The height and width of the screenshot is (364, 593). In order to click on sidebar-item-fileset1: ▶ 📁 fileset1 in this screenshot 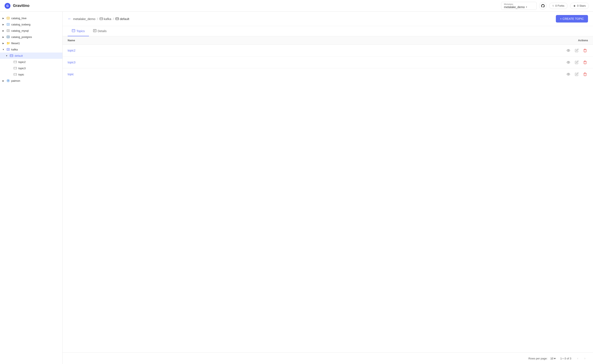, I will do `click(31, 43)`.